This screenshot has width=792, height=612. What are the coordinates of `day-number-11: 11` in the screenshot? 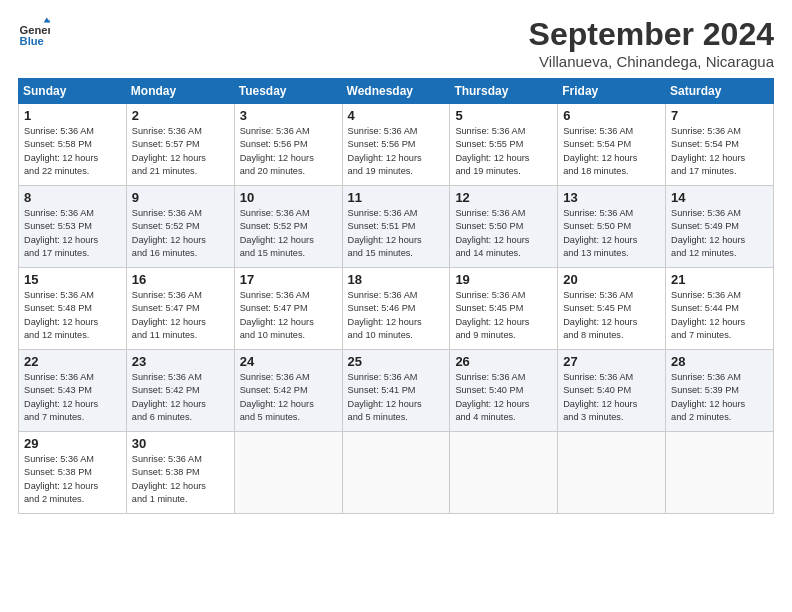 It's located at (397, 198).